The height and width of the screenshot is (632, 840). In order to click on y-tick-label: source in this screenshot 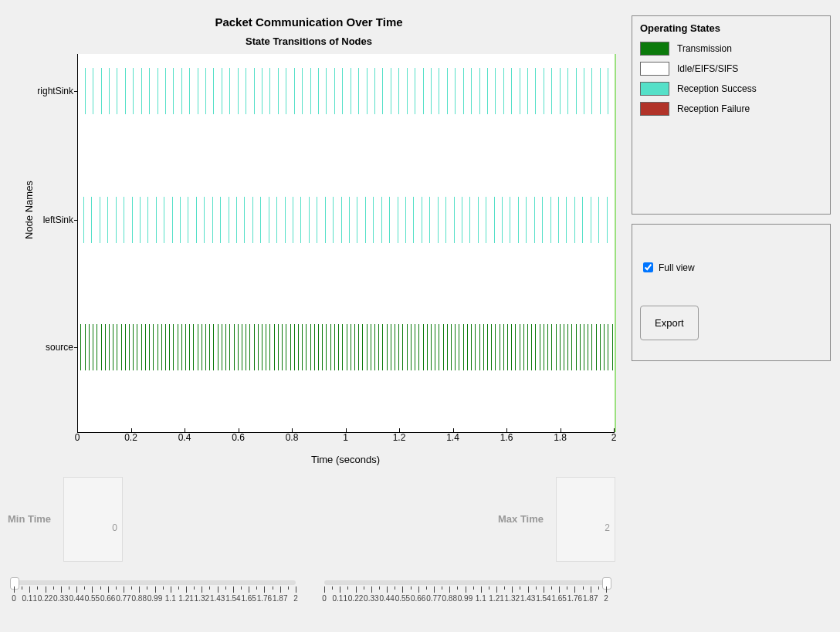, I will do `click(37, 347)`.